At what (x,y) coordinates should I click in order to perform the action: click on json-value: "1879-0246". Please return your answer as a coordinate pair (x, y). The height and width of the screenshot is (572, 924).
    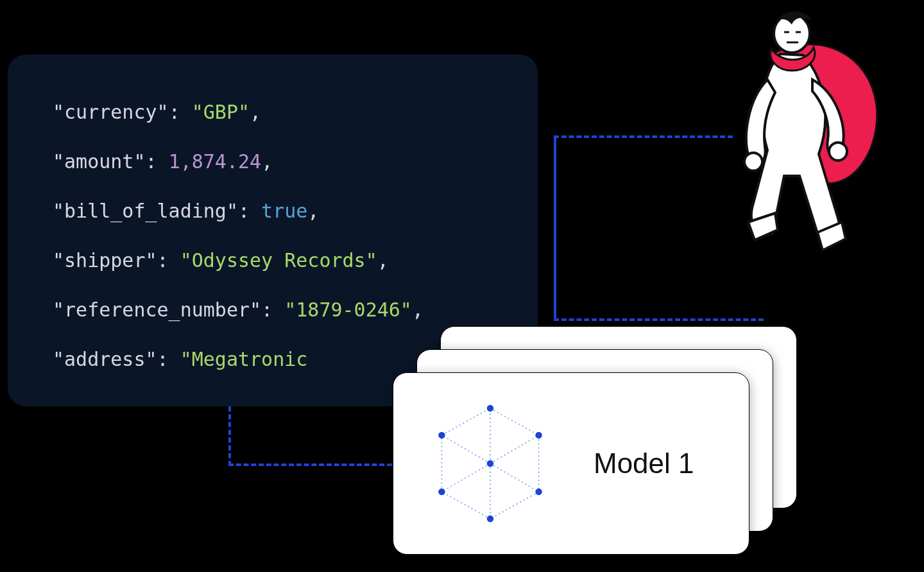
    Looking at the image, I should click on (348, 309).